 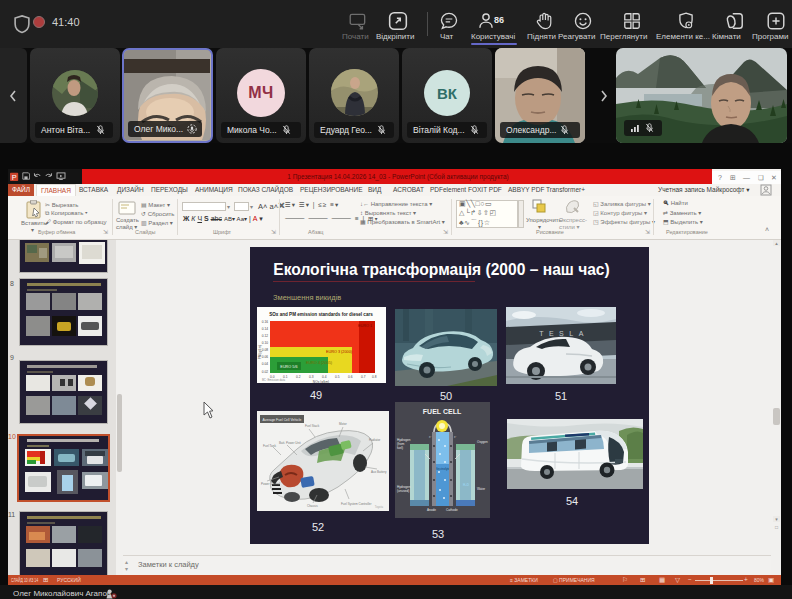 What do you see at coordinates (564, 334) in the screenshot?
I see `svg-text: TESLA` at bounding box center [564, 334].